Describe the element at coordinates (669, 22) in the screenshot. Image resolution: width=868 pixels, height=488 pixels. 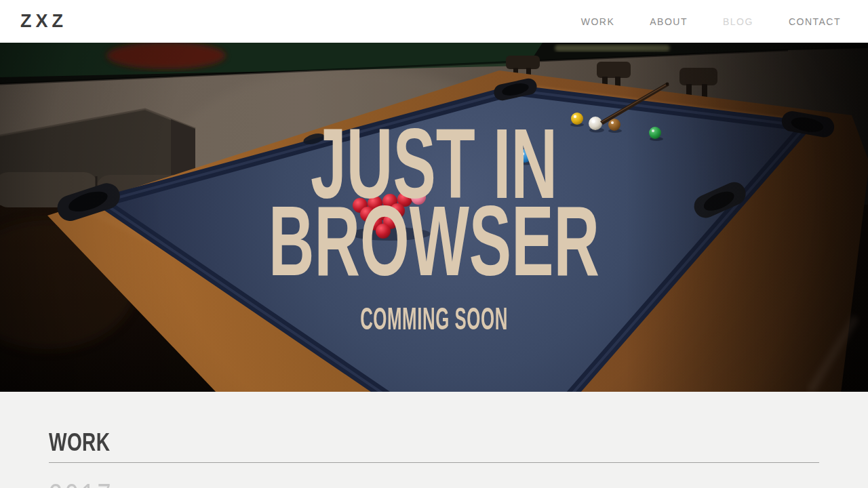
I see `nav-item-about: ABOUT` at that location.